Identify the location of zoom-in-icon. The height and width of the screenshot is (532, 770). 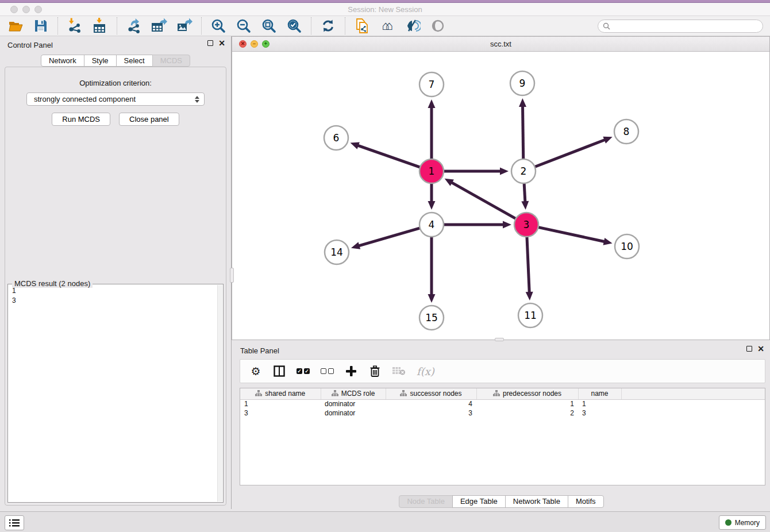
(218, 26).